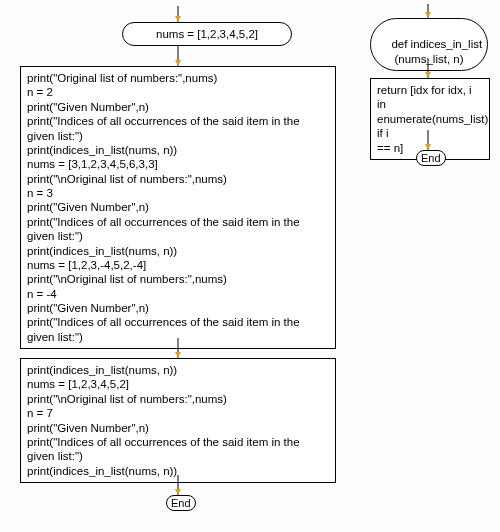 The height and width of the screenshot is (532, 500). What do you see at coordinates (431, 158) in the screenshot?
I see `end-node-right-text: End` at bounding box center [431, 158].